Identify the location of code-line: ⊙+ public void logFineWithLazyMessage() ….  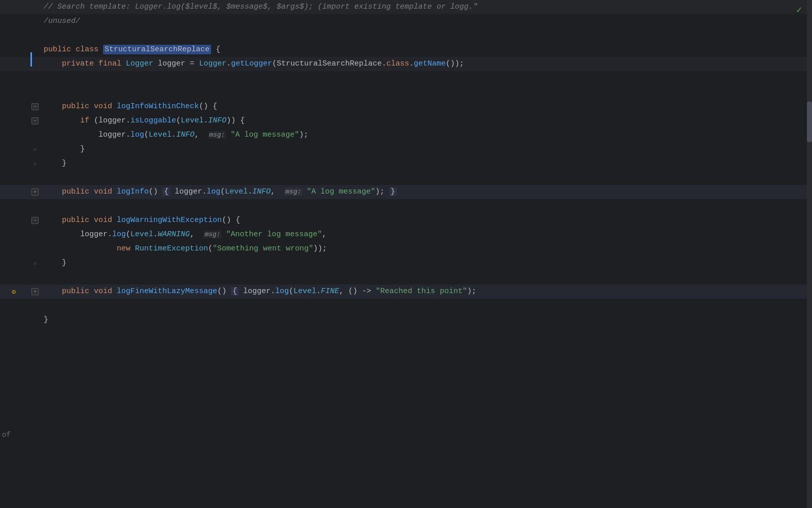
(406, 292).